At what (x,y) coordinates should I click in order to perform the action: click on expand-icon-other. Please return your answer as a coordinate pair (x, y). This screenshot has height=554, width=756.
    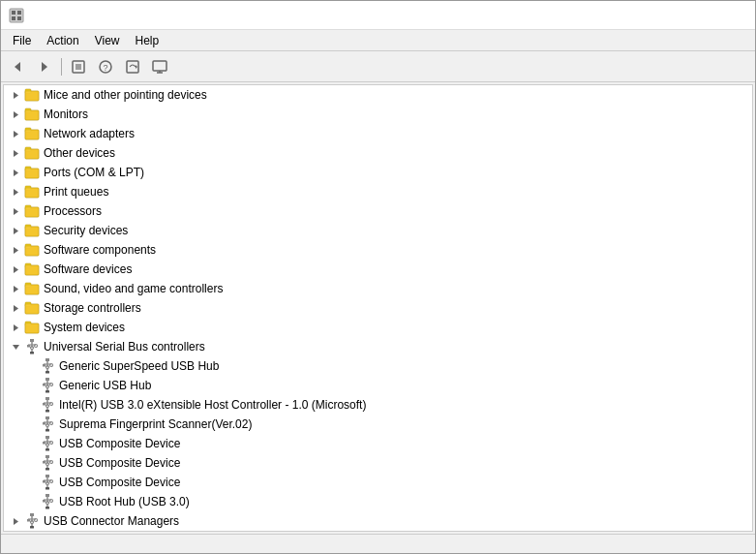
    Looking at the image, I should click on (15, 153).